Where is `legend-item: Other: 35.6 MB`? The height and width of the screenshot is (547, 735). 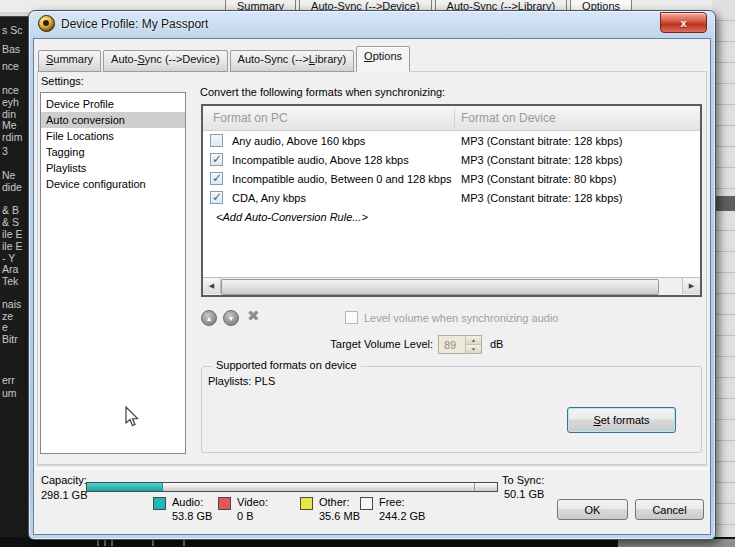
legend-item: Other: 35.6 MB is located at coordinates (330, 509).